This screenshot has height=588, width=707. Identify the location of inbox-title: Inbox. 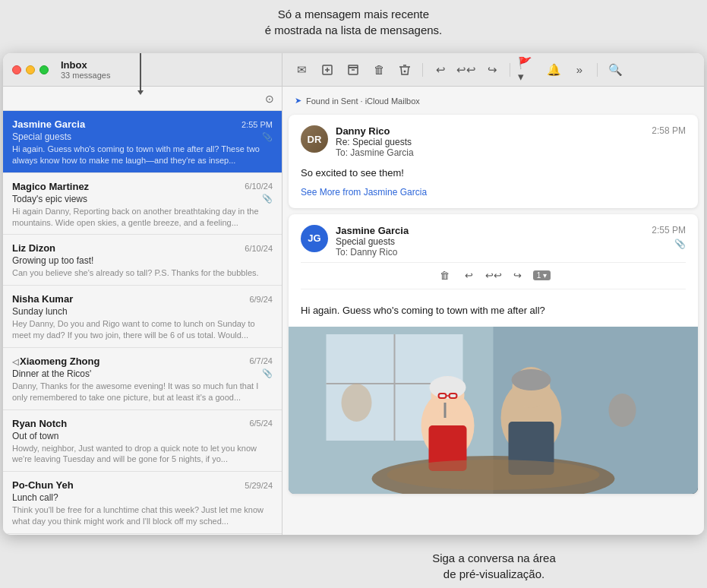
(85, 65).